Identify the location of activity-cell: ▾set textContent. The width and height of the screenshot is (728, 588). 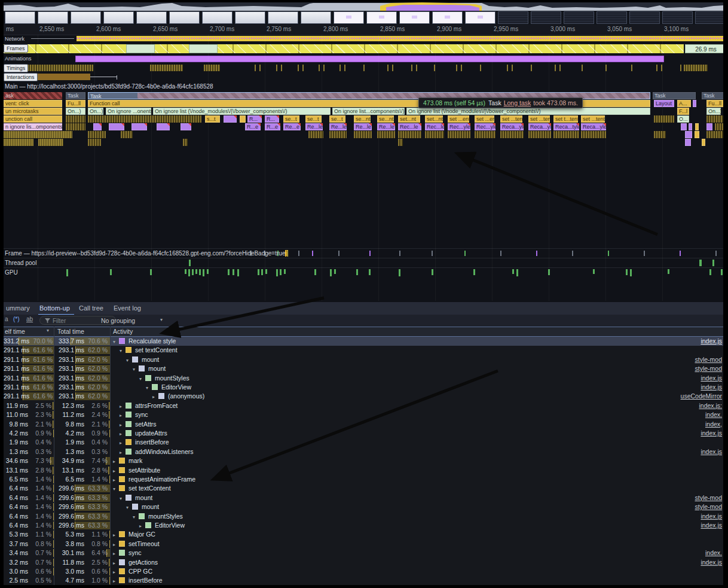
(148, 350).